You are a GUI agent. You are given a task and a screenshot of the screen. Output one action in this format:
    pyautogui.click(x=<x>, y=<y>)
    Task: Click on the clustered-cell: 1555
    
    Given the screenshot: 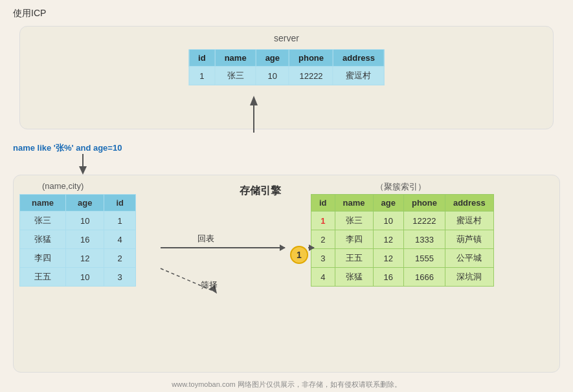 What is the action you would take?
    pyautogui.click(x=424, y=259)
    